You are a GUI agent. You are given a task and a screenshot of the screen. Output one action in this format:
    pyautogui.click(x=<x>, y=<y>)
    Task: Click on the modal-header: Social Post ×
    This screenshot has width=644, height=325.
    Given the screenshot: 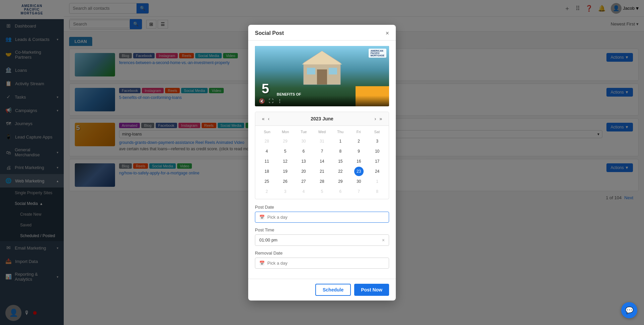 What is the action you would take?
    pyautogui.click(x=322, y=33)
    